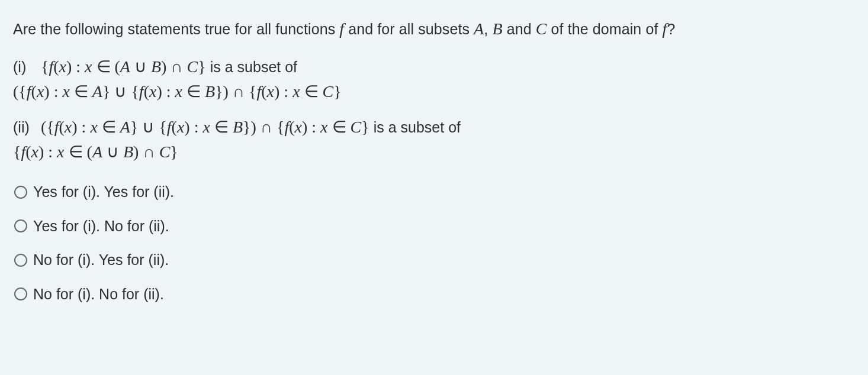  I want to click on part-ii-expr1: ({f(x) : x ∈ A} ∪ {f(x) : x ∈ B}) ∩ {f(x…, so click(207, 127).